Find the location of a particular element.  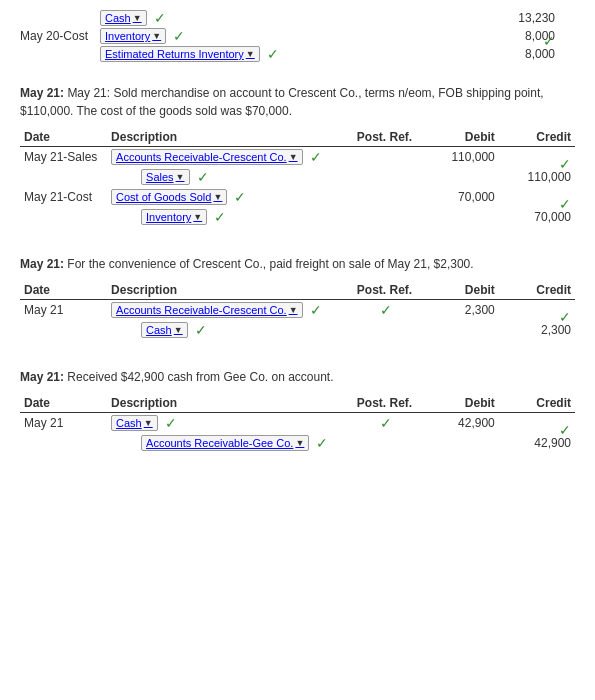

section2-table: Date Description Post. Ref. Debit Credit… is located at coordinates (298, 310).